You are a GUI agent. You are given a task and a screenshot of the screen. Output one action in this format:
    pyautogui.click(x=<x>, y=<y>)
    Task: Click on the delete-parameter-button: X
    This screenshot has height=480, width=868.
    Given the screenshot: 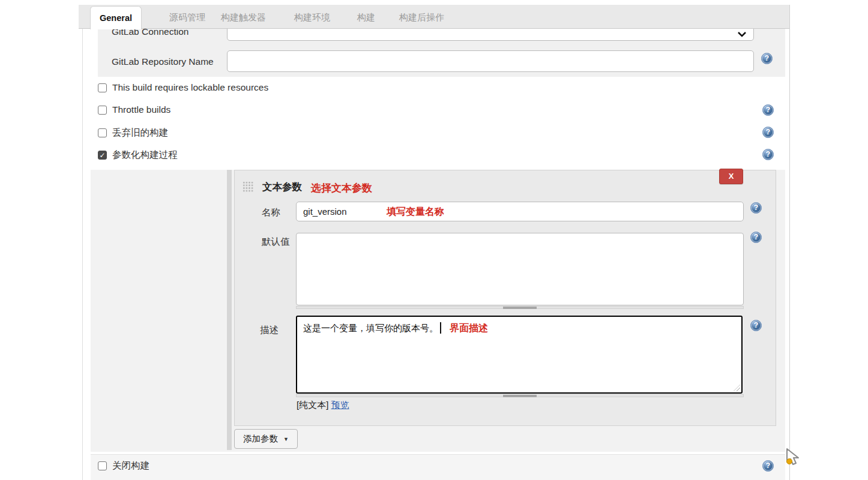 What is the action you would take?
    pyautogui.click(x=731, y=176)
    